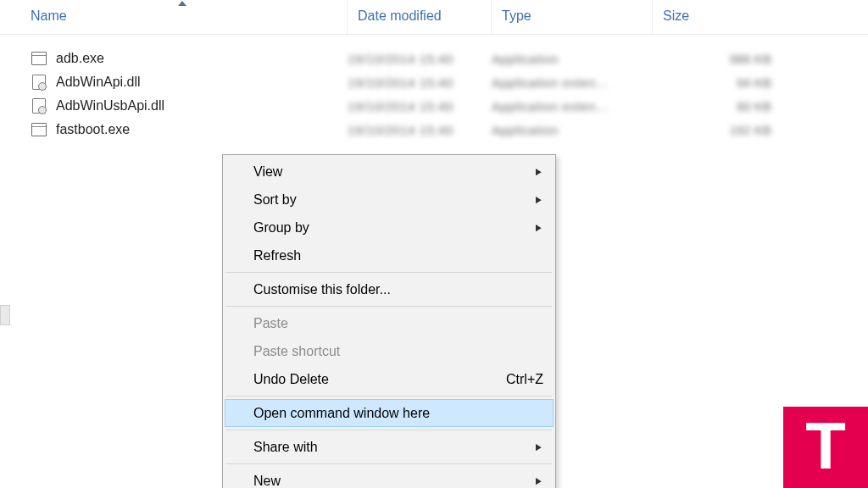 This screenshot has width=868, height=488. Describe the element at coordinates (49, 15) in the screenshot. I see `column-header-name-label: Name` at that location.